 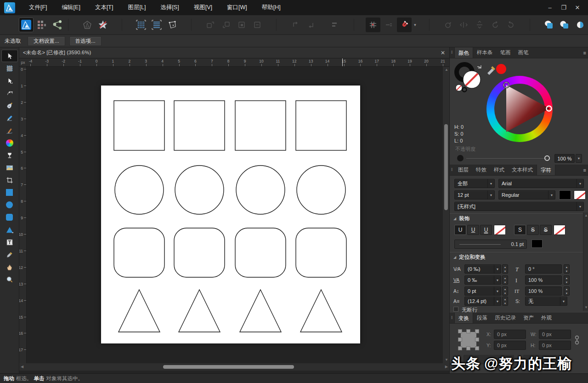 What do you see at coordinates (565, 158) in the screenshot?
I see `opacity-value: 100 %` at bounding box center [565, 158].